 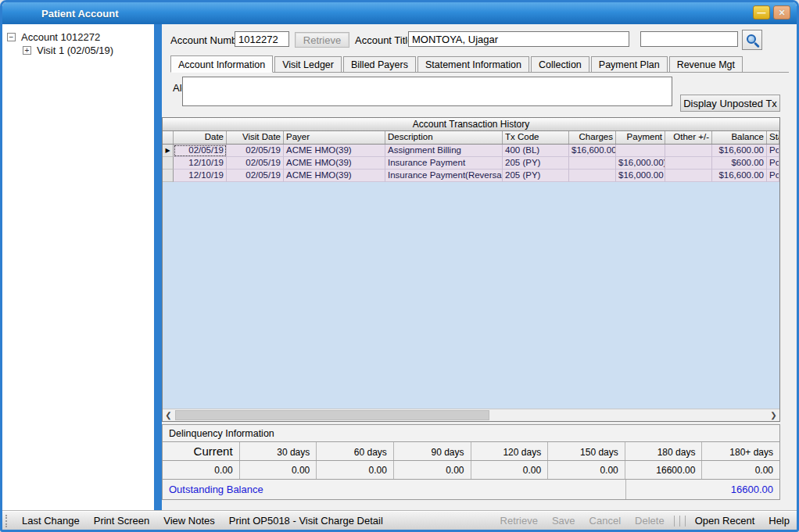 What do you see at coordinates (444, 137) in the screenshot?
I see `col-description: Description` at bounding box center [444, 137].